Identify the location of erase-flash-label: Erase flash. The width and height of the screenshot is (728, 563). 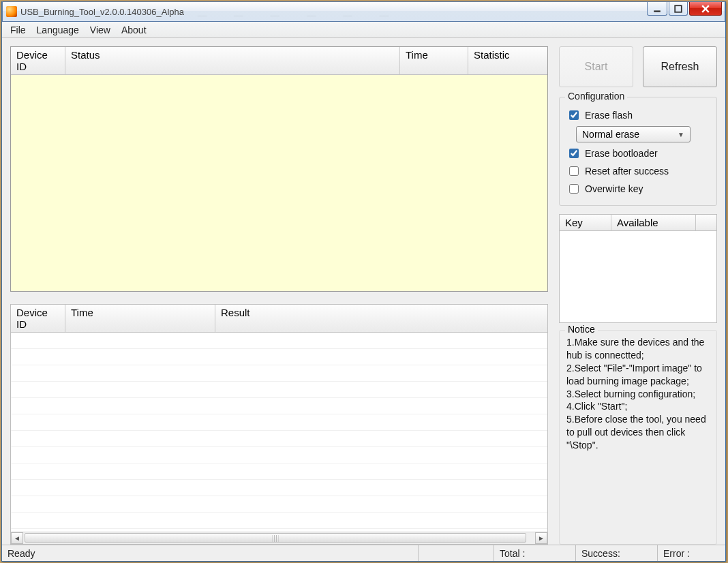
(609, 115).